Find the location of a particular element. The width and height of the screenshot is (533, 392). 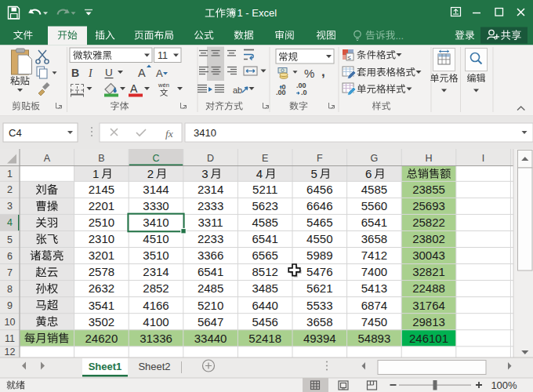

svg-text: 8512 is located at coordinates (265, 271).